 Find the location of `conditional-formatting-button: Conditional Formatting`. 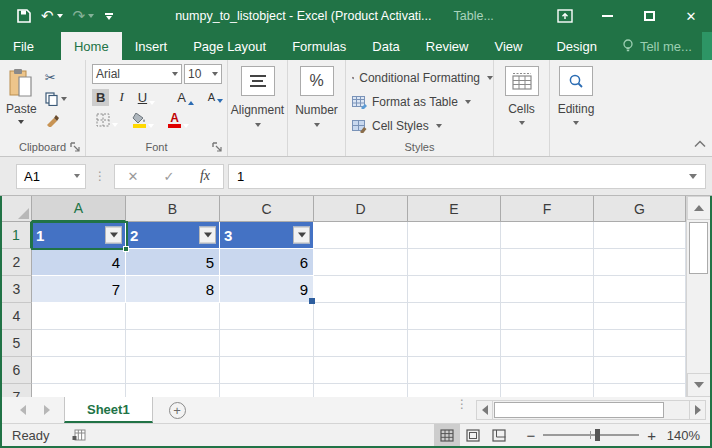

conditional-formatting-button: Conditional Formatting is located at coordinates (422, 78).